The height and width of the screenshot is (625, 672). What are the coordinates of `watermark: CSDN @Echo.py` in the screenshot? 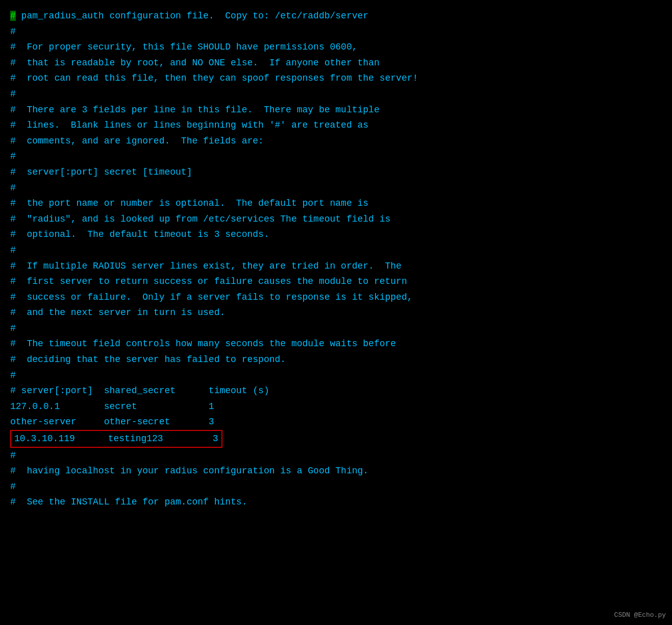 It's located at (640, 615).